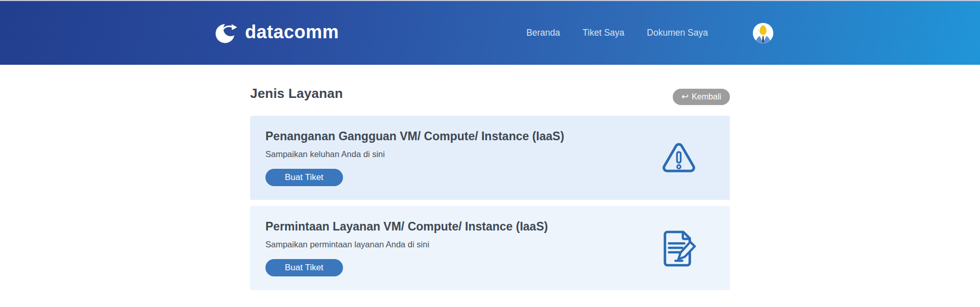  I want to click on service-card-title: Permintaan Layanan VM/ Compute/ Instance…, so click(406, 227).